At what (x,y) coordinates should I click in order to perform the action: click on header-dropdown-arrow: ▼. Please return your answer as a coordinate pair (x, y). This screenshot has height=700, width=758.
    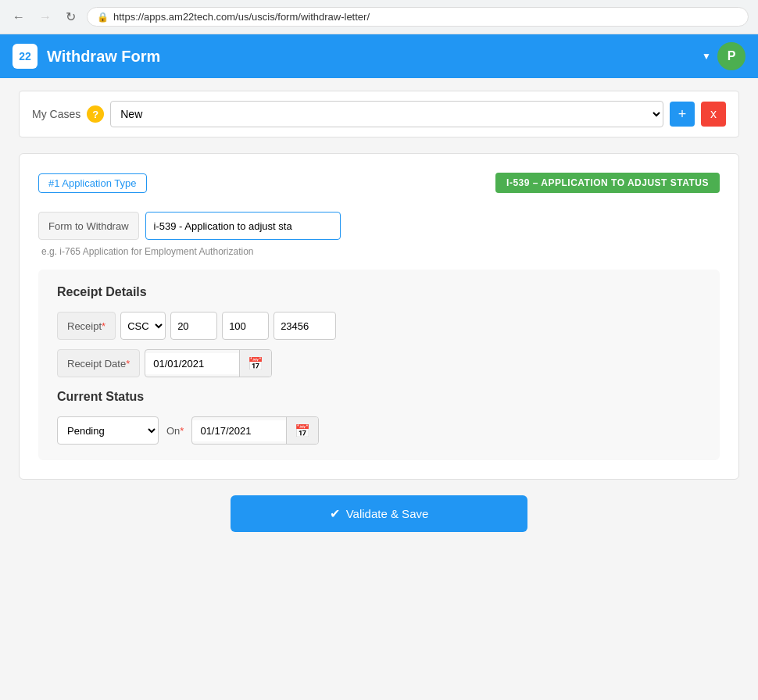
    Looking at the image, I should click on (706, 56).